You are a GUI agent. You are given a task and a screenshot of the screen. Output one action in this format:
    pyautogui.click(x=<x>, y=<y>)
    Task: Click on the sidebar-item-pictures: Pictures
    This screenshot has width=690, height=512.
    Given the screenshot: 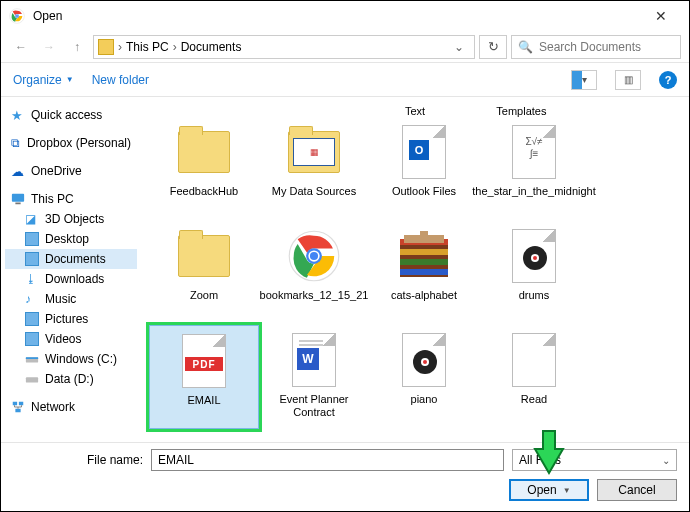 What is the action you would take?
    pyautogui.click(x=71, y=319)
    